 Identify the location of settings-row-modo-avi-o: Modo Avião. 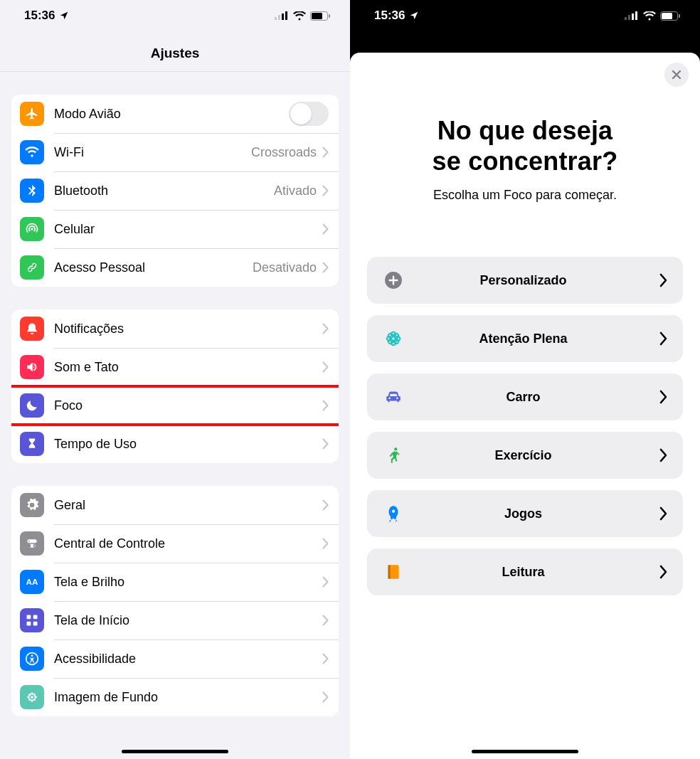
(175, 114).